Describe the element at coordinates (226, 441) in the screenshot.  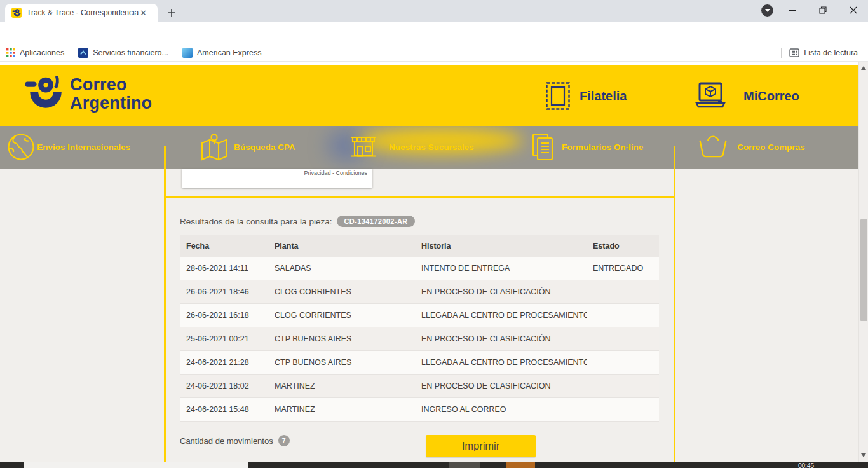
I see `movements-label: Cantidad de movimientos` at that location.